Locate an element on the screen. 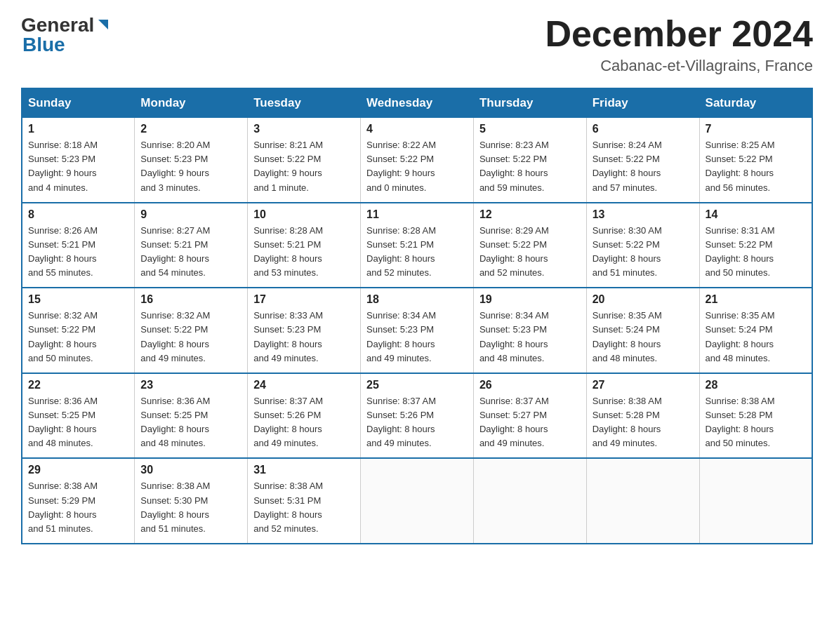 This screenshot has width=834, height=644. calendar-day-cell: 1 Sunrise: 8:18 AMSunset: 5:23 PMDayligh… is located at coordinates (79, 160).